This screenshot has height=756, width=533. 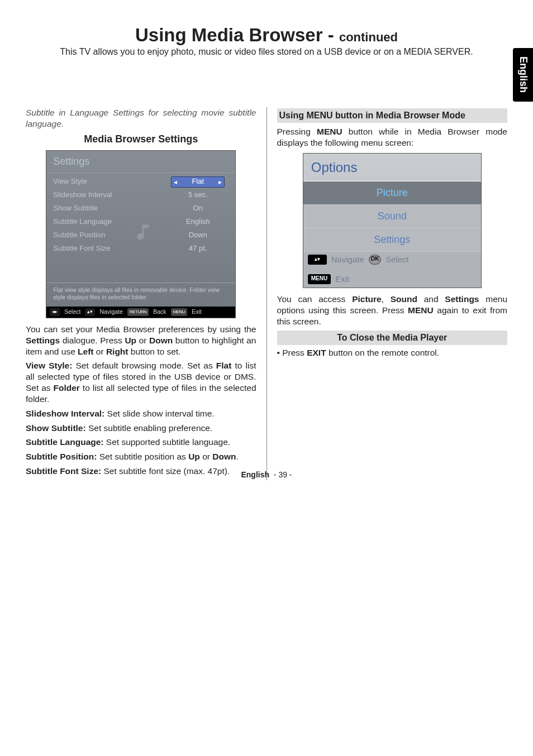 What do you see at coordinates (141, 312) in the screenshot?
I see `settings-shot-footer: Select Navigate RETURN Back MENU Exit` at bounding box center [141, 312].